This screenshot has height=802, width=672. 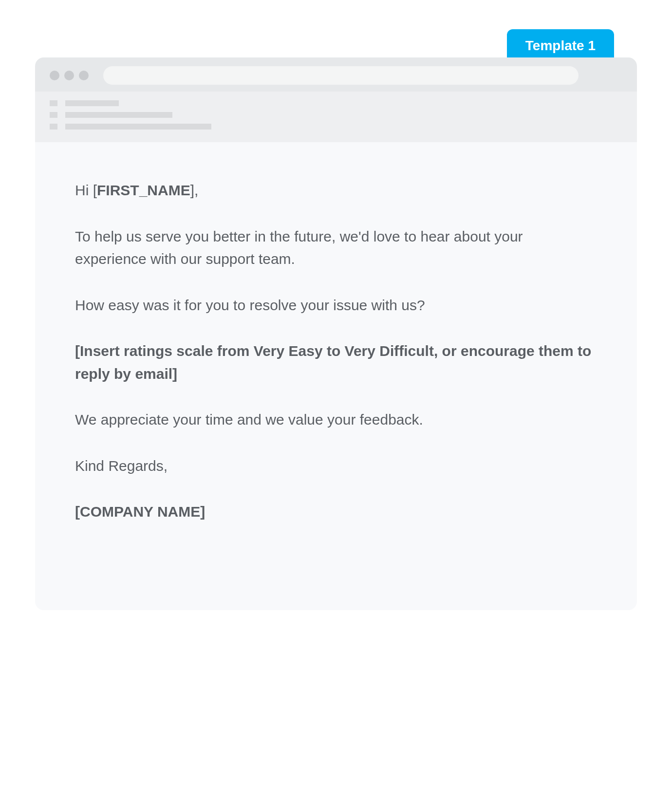 What do you see at coordinates (336, 512) in the screenshot?
I see `company-name-token: [COMPANY NAME]` at bounding box center [336, 512].